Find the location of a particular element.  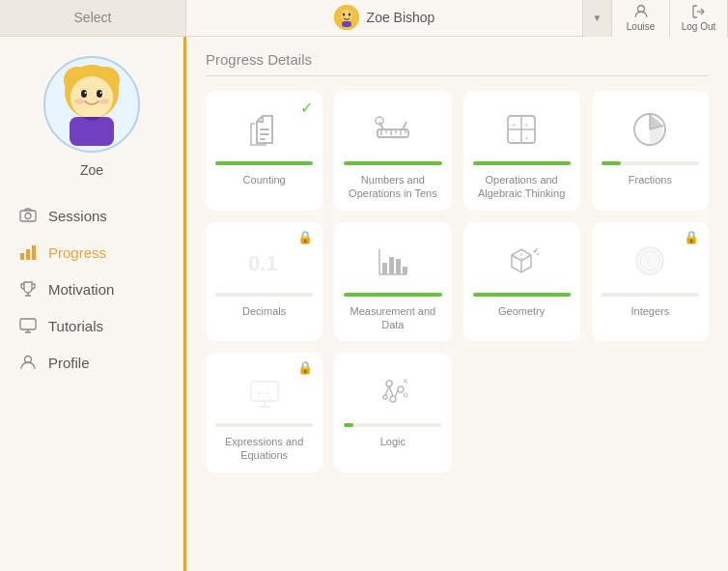

card-expressions-equations: 🔒 y=x Expressions and Equations is located at coordinates (265, 413).